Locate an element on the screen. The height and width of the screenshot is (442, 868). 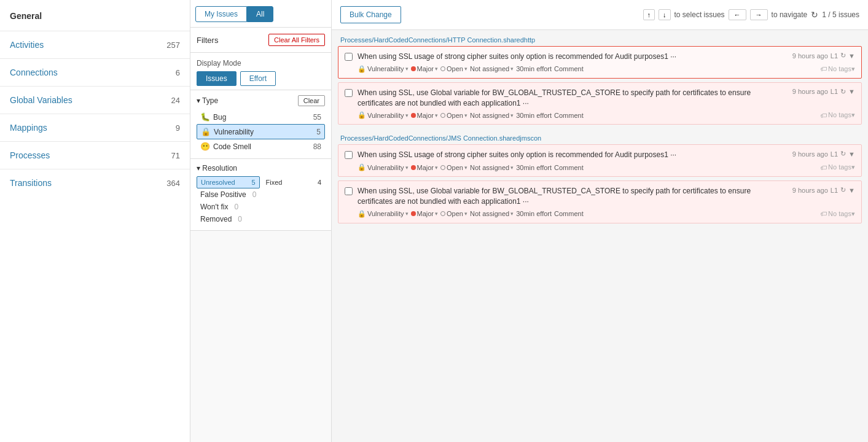
display-mode-section: Display Mode Issues Effort is located at coordinates (260, 71).